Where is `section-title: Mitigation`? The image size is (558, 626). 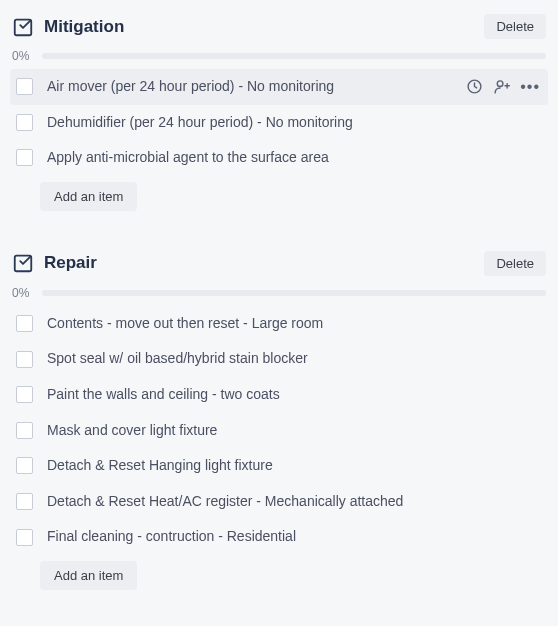
section-title: Mitigation is located at coordinates (264, 27).